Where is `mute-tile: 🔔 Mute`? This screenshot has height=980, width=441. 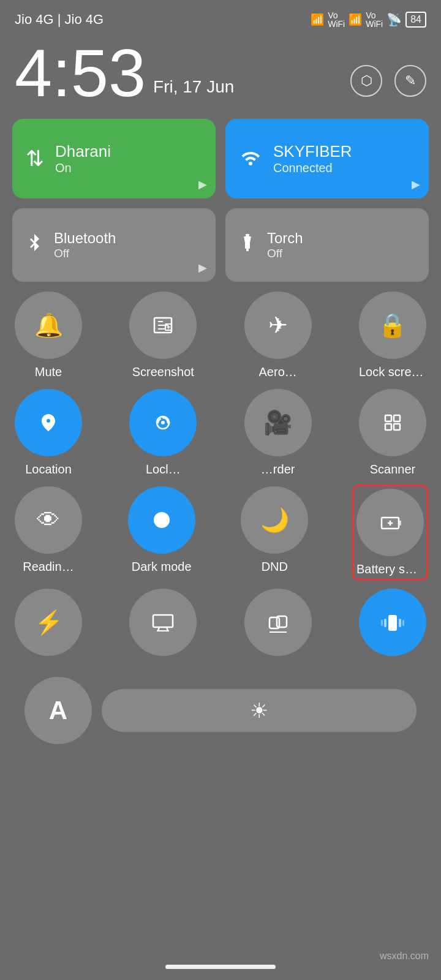
mute-tile: 🔔 Mute is located at coordinates (48, 336).